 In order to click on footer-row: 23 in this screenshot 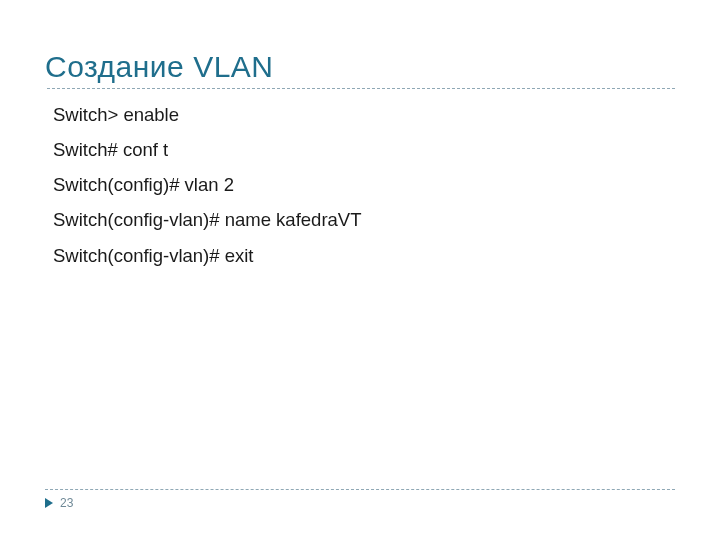, I will do `click(360, 503)`.